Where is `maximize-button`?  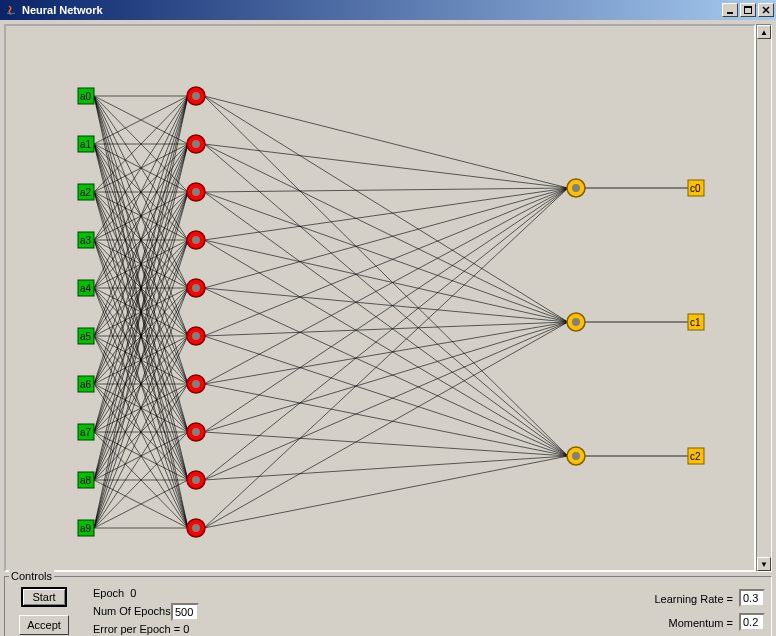
maximize-button is located at coordinates (748, 10).